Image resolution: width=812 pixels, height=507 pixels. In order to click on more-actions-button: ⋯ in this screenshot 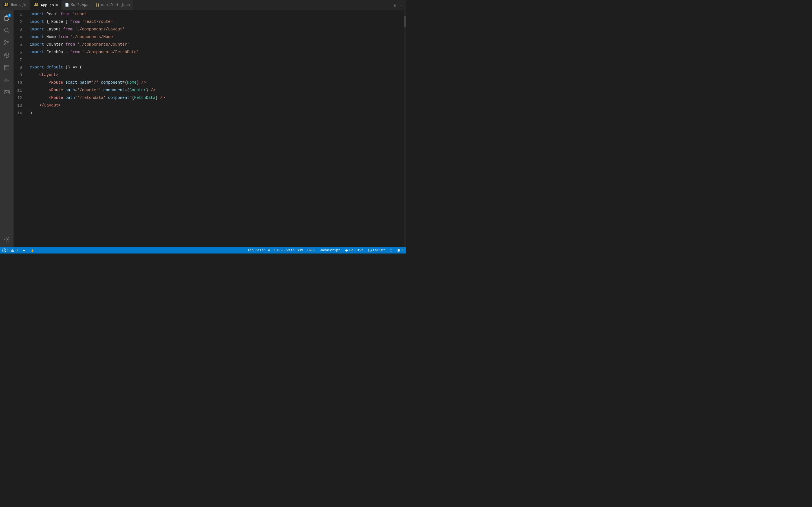, I will do `click(401, 5)`.